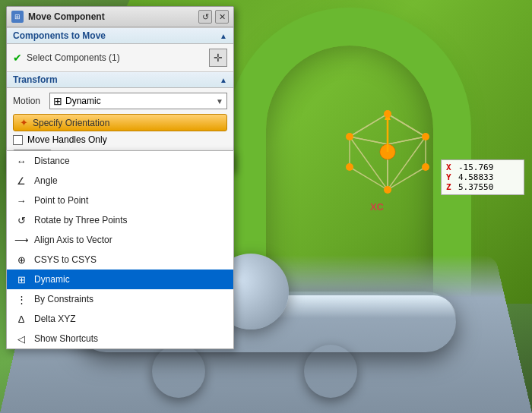  What do you see at coordinates (120, 220) in the screenshot?
I see `dropdown-item-rotate-by-three-points: ↺Rotate by Three Points` at bounding box center [120, 220].